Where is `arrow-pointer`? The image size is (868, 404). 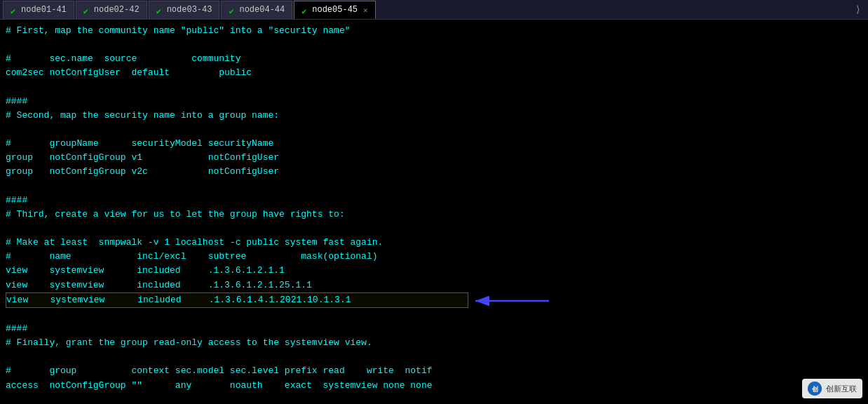 arrow-pointer is located at coordinates (514, 301).